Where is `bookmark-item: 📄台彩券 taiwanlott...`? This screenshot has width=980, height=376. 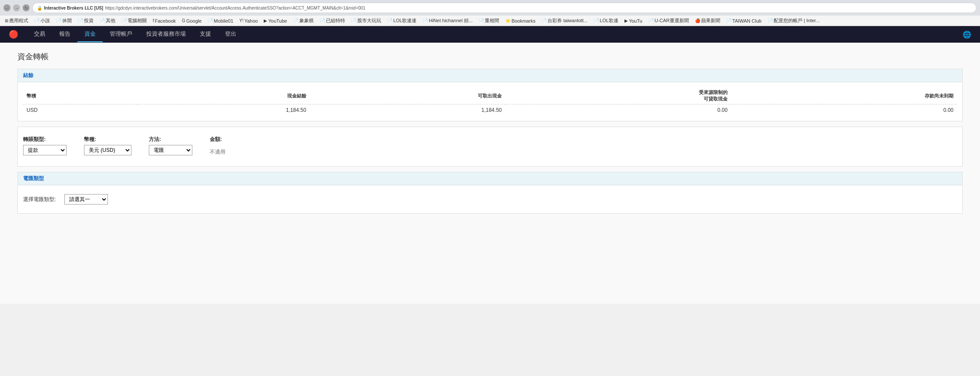 bookmark-item: 📄台彩券 taiwanlott... is located at coordinates (564, 21).